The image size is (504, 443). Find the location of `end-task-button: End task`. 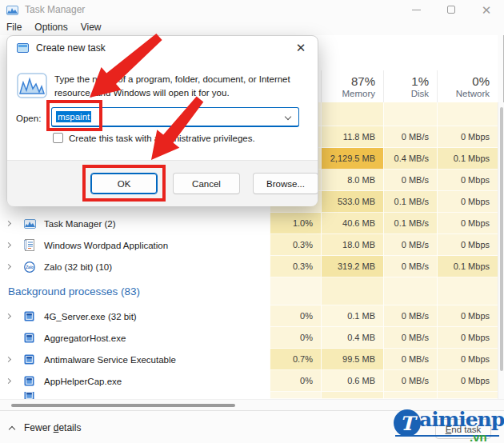

end-task-button: End task is located at coordinates (463, 429).